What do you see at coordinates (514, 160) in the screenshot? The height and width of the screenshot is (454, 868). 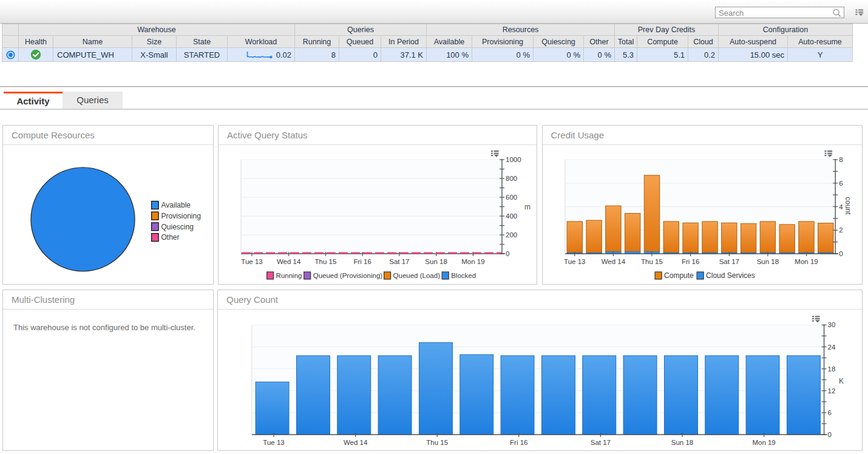 I see `svg-text: 1000` at bounding box center [514, 160].